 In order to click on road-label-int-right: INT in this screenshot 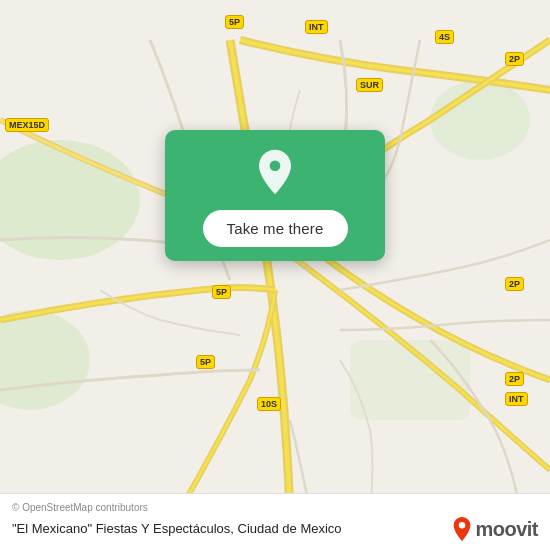, I will do `click(516, 399)`.